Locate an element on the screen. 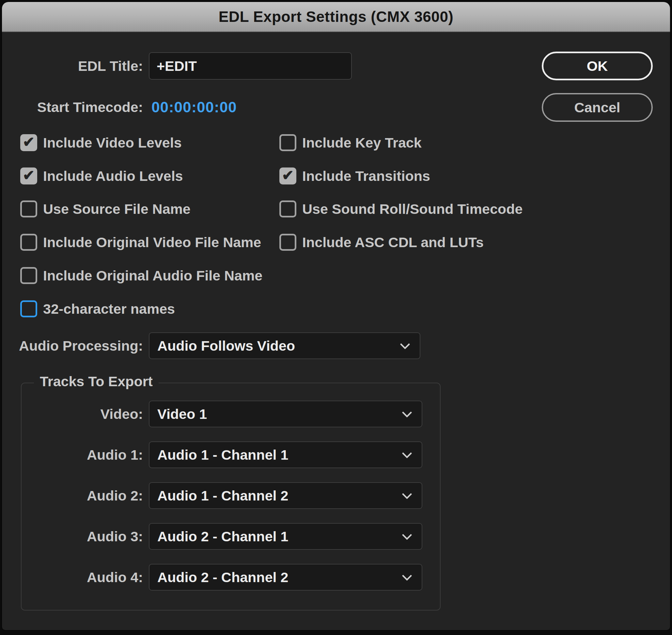  checkbox-label: Use Source File Name is located at coordinates (117, 209).